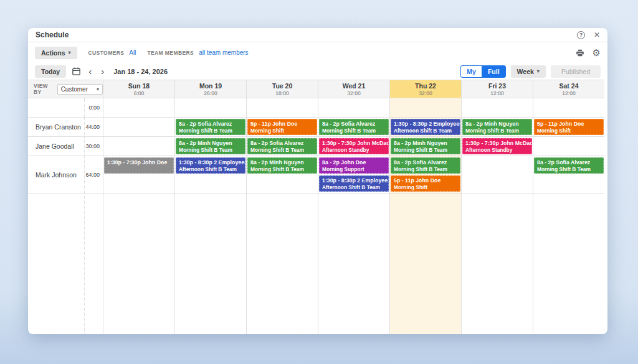 Image resolution: width=638 pixels, height=364 pixels. Describe the element at coordinates (211, 169) in the screenshot. I see `shift-name: Afternoon Shift B Team` at that location.